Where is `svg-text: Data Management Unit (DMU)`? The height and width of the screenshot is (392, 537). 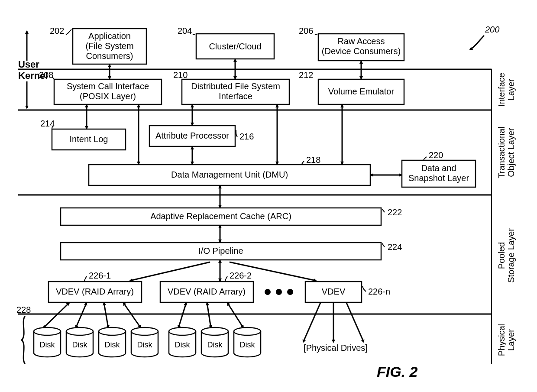 svg-text: Data Management Unit (DMU) is located at coordinates (230, 175).